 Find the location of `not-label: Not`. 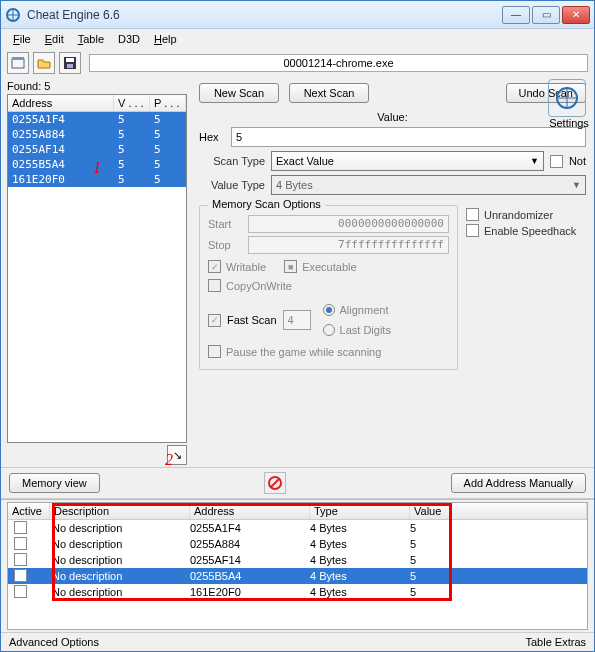

not-label: Not is located at coordinates (578, 161).